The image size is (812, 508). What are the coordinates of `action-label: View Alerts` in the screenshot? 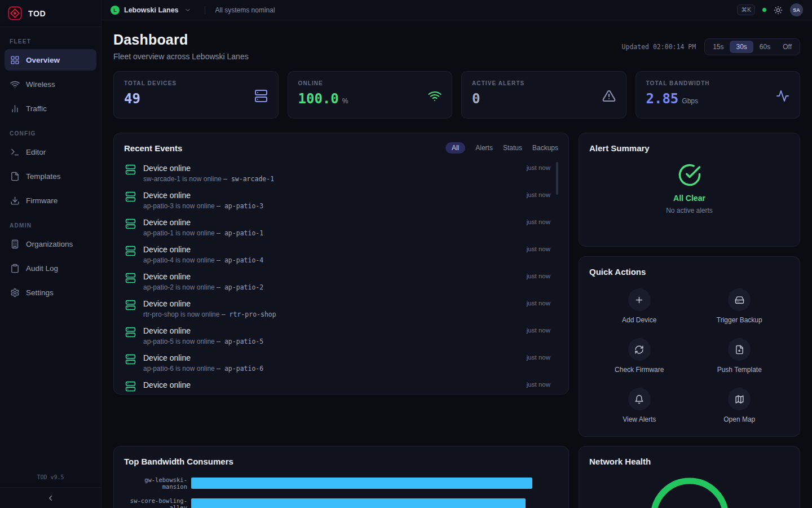 It's located at (639, 419).